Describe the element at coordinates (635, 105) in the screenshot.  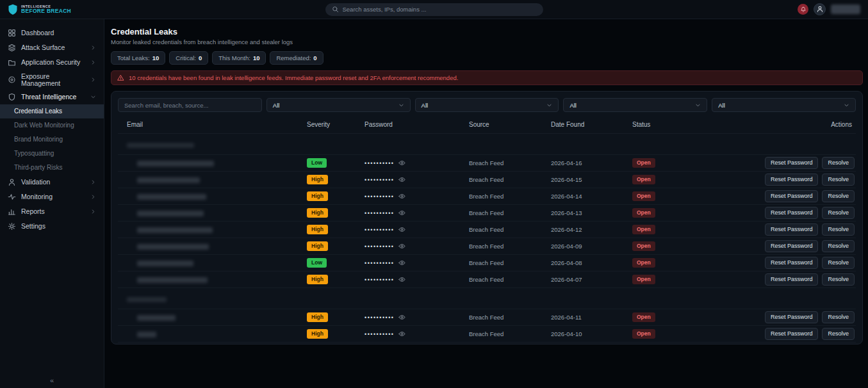
I see `filter-dropdown-3: All` at that location.